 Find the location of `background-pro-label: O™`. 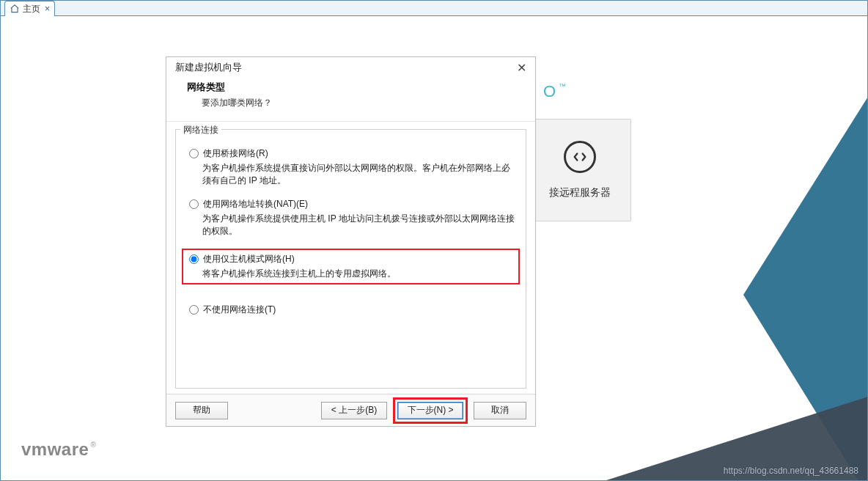

background-pro-label: O™ is located at coordinates (556, 92).